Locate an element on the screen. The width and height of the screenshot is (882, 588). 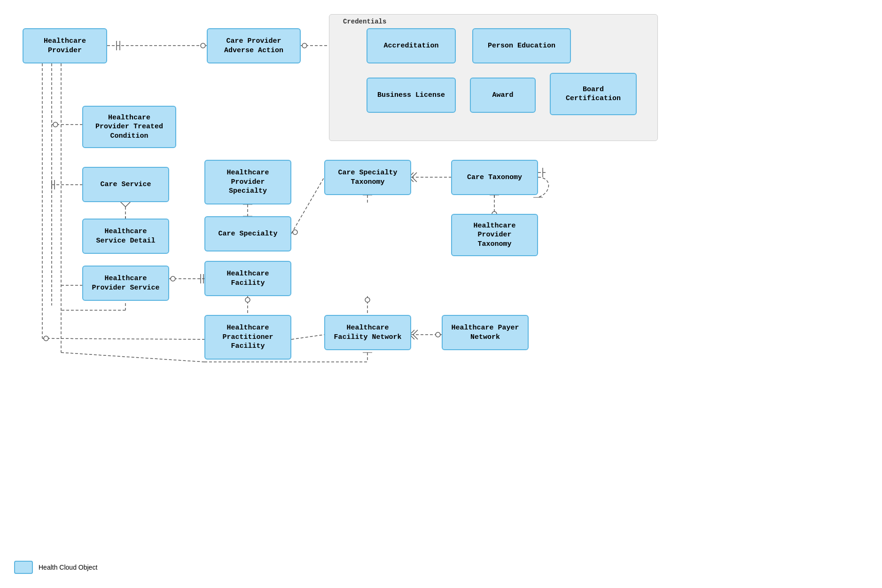
node-care-specialty-taxonomy: Care SpecialtyTaxonomy is located at coordinates (367, 178).